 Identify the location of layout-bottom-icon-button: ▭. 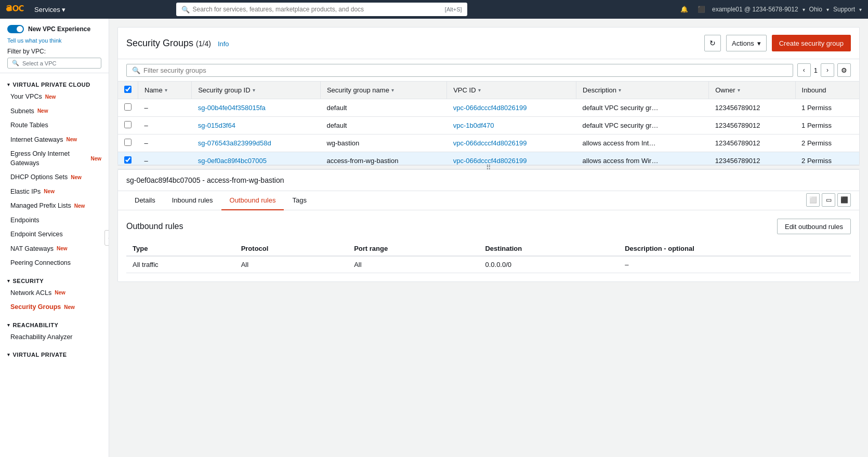
(828, 200).